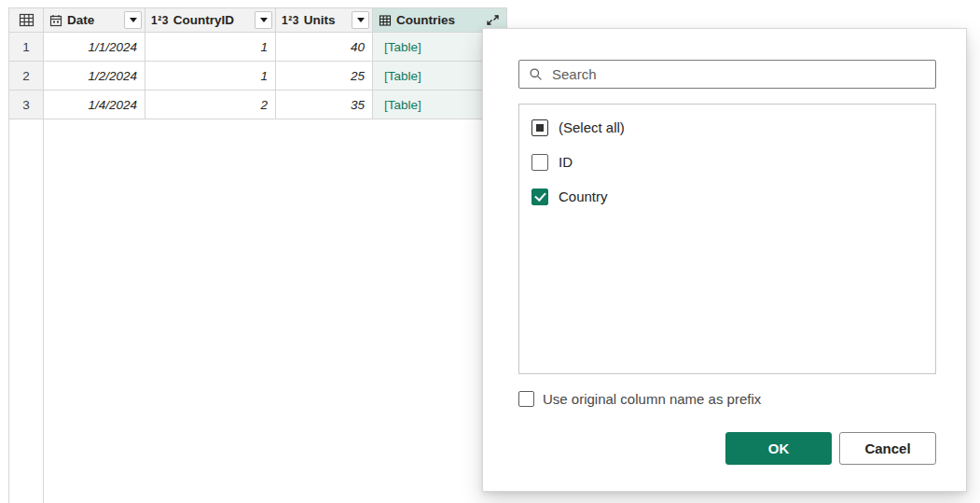 This screenshot has width=980, height=503. What do you see at coordinates (95, 47) in the screenshot?
I see `cell-date: 1/1/2024` at bounding box center [95, 47].